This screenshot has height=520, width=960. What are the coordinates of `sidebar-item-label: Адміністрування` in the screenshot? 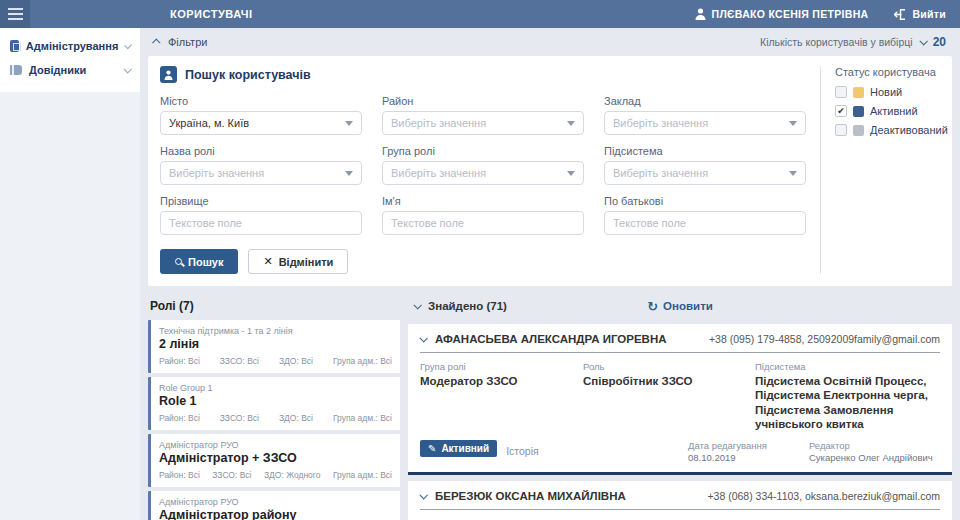 It's located at (72, 46).